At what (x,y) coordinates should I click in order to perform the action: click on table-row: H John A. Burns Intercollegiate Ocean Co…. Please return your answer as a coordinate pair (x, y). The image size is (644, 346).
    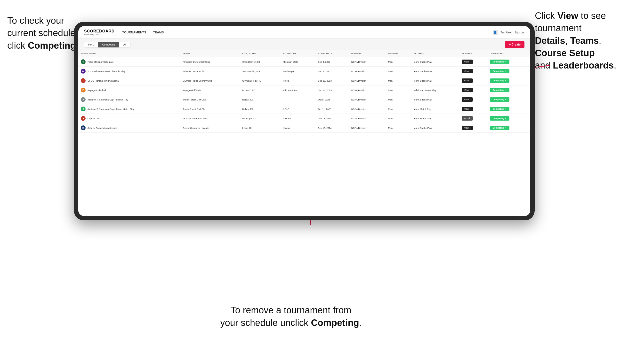
    Looking at the image, I should click on (304, 128).